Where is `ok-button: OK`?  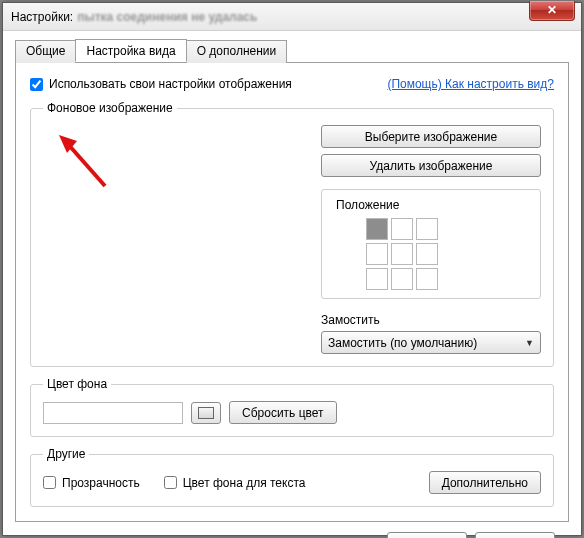 ok-button: OK is located at coordinates (427, 535).